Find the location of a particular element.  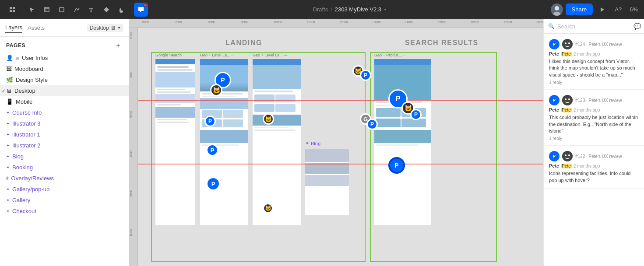

user-avatar is located at coordinates (557, 10).